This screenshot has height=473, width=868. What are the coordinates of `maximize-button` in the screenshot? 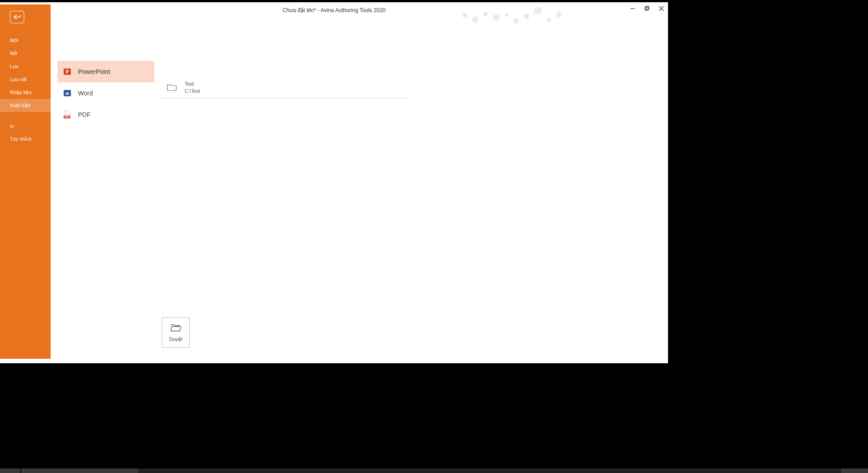 It's located at (647, 9).